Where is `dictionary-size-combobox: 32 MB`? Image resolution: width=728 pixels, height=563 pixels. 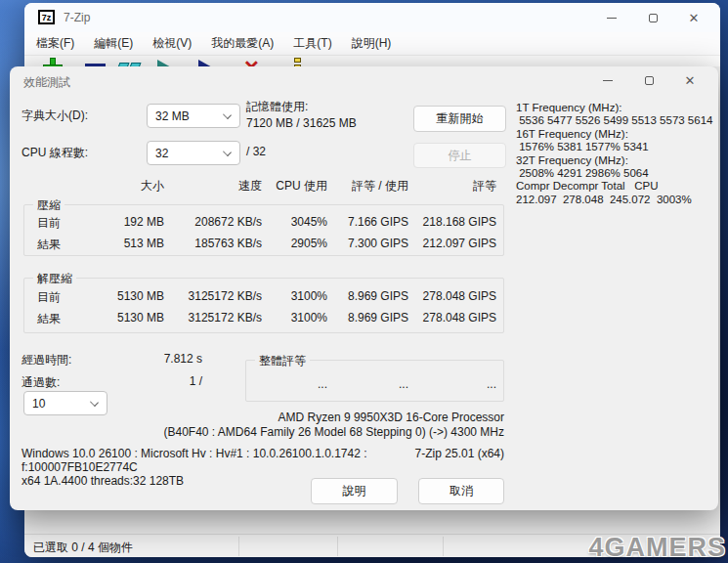
dictionary-size-combobox: 32 MB is located at coordinates (193, 115).